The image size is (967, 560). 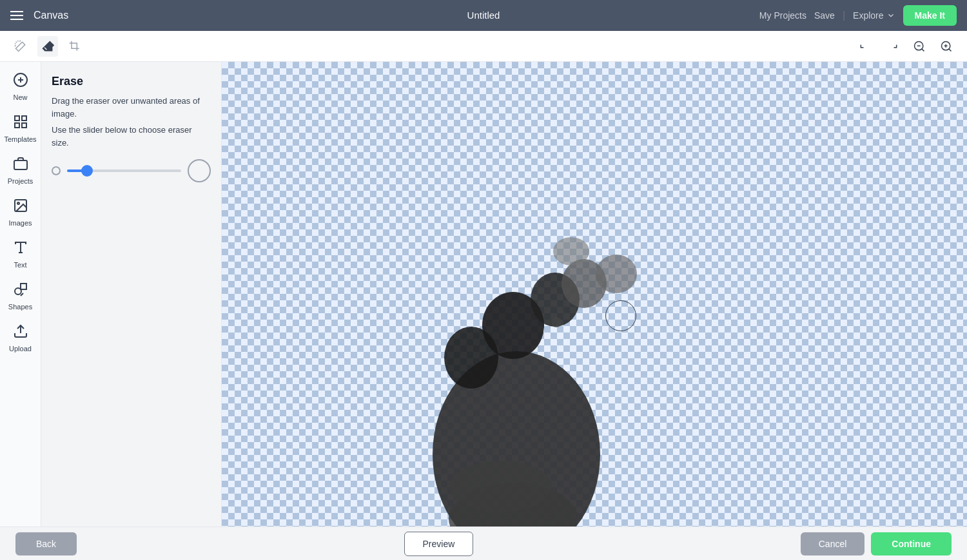 I want to click on eraser-icon, so click(x=48, y=46).